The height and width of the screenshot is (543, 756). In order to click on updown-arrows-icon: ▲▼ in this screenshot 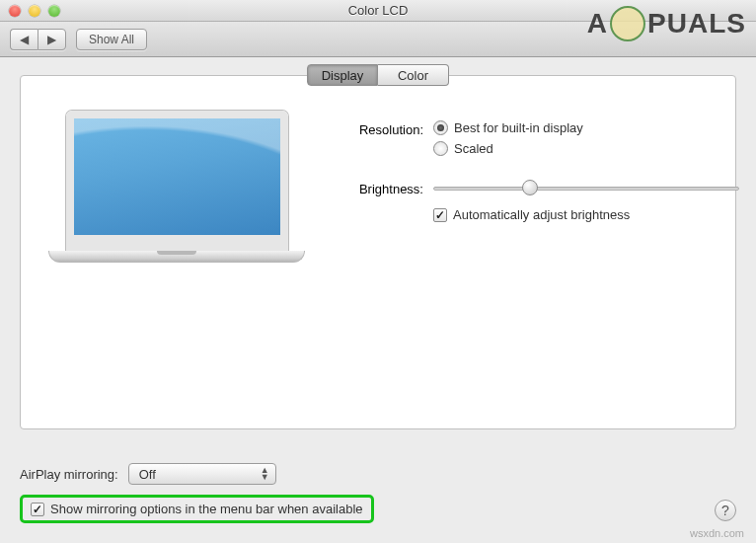, I will do `click(265, 474)`.